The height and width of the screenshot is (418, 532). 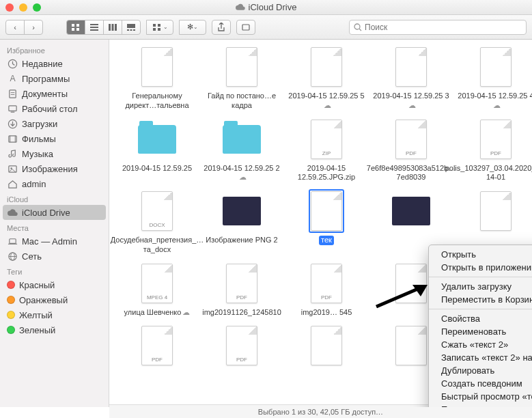 What do you see at coordinates (55, 300) in the screenshot?
I see `sidebar-item-tag-1: Оранжевый` at bounding box center [55, 300].